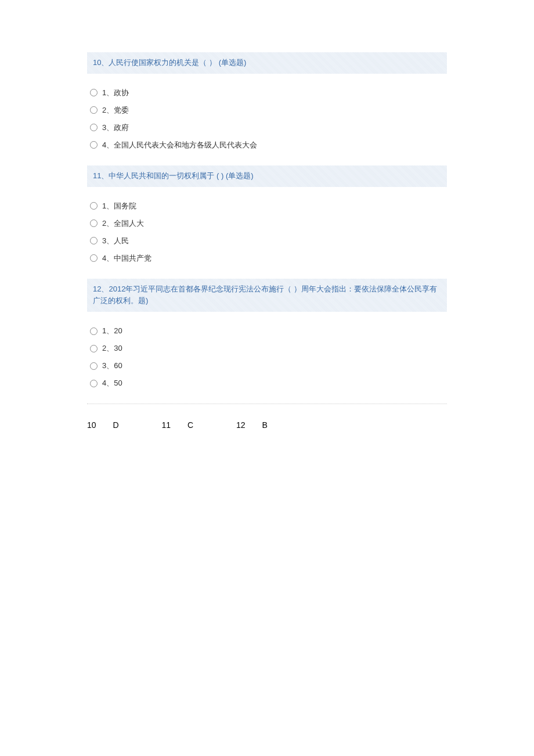 The image size is (534, 756). What do you see at coordinates (116, 241) in the screenshot?
I see `option-label: 3、人民` at bounding box center [116, 241].